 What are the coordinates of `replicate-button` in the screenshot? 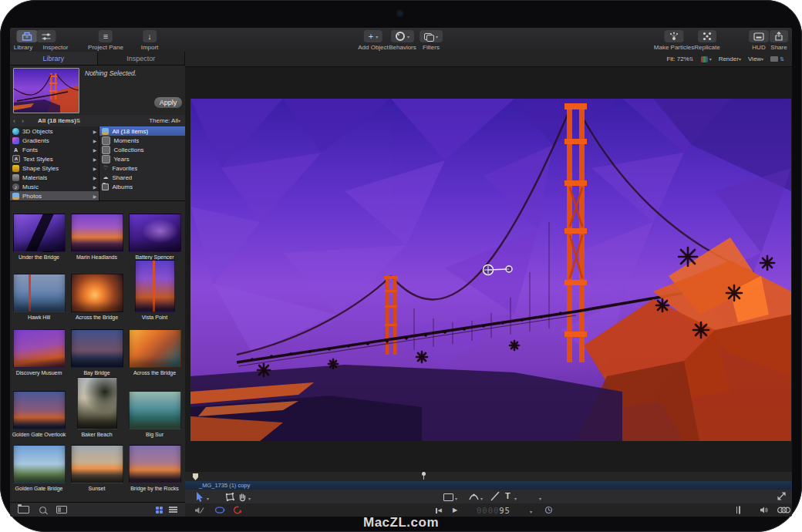 It's located at (707, 36).